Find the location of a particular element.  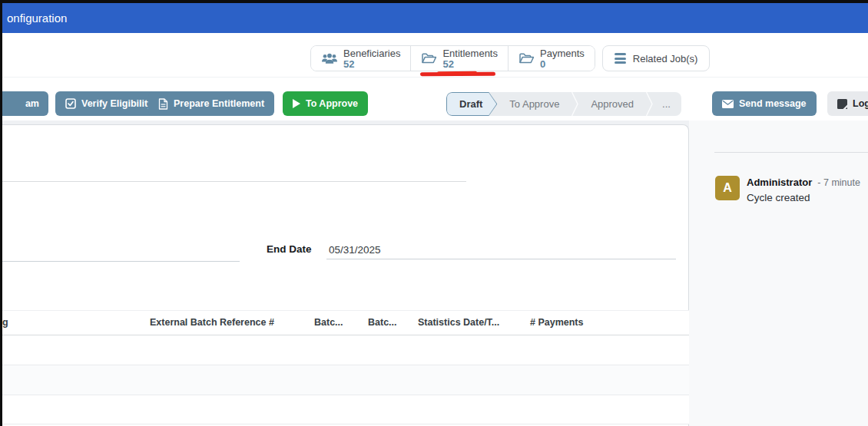

stage-label: Draft is located at coordinates (472, 104).